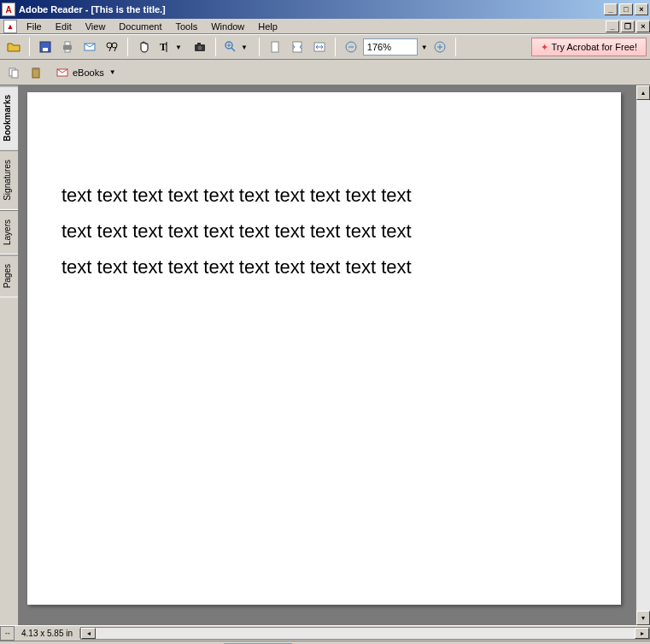  What do you see at coordinates (626, 9) in the screenshot?
I see `maximize-button: □` at bounding box center [626, 9].